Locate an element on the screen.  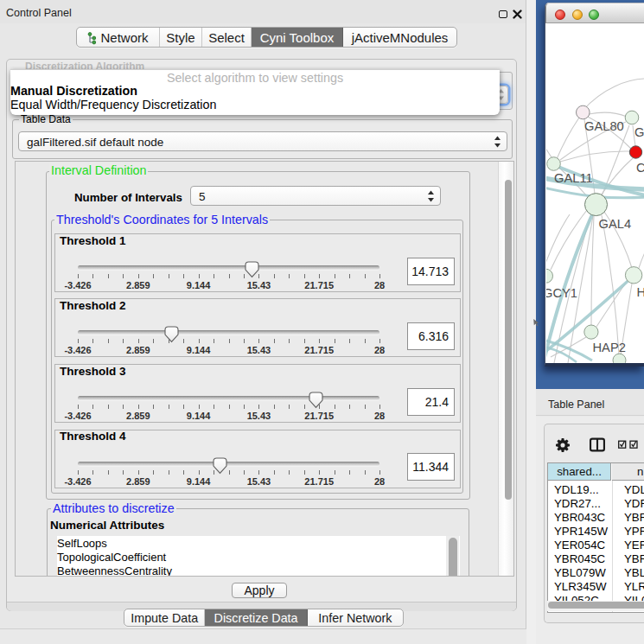
svg-text: GAL11 is located at coordinates (574, 178).